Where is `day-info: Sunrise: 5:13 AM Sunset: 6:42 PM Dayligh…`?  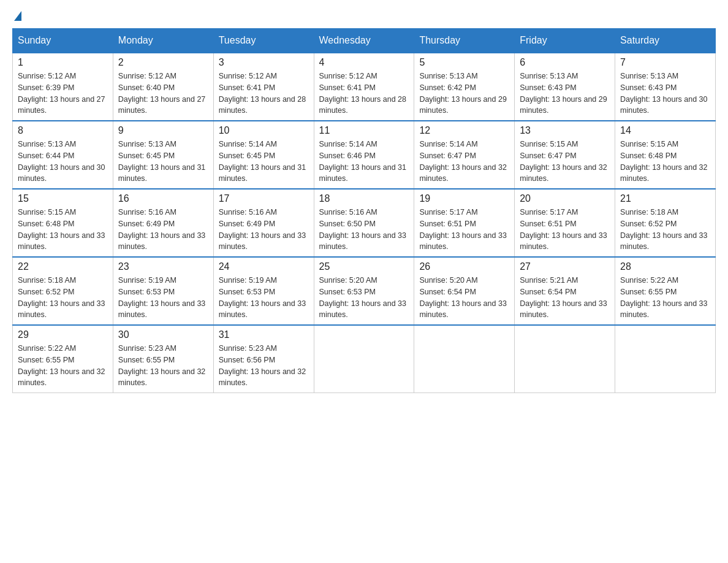 day-info: Sunrise: 5:13 AM Sunset: 6:42 PM Dayligh… is located at coordinates (464, 93).